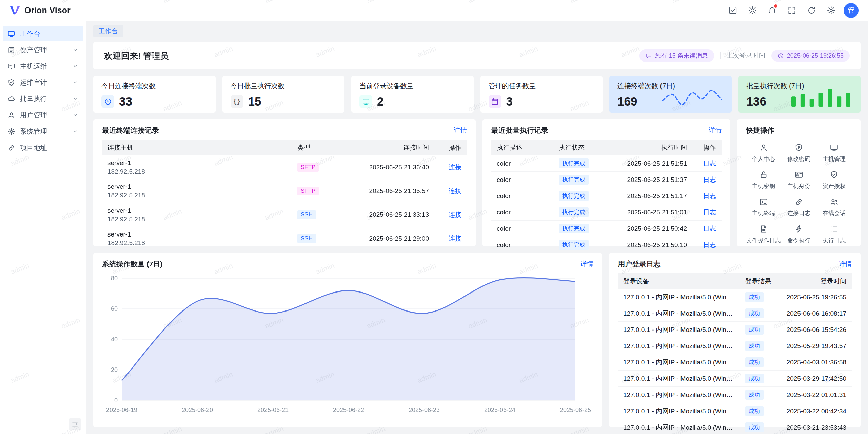 This screenshot has width=868, height=434. I want to click on sidebar-item-batch-execution: 批量执行, so click(43, 99).